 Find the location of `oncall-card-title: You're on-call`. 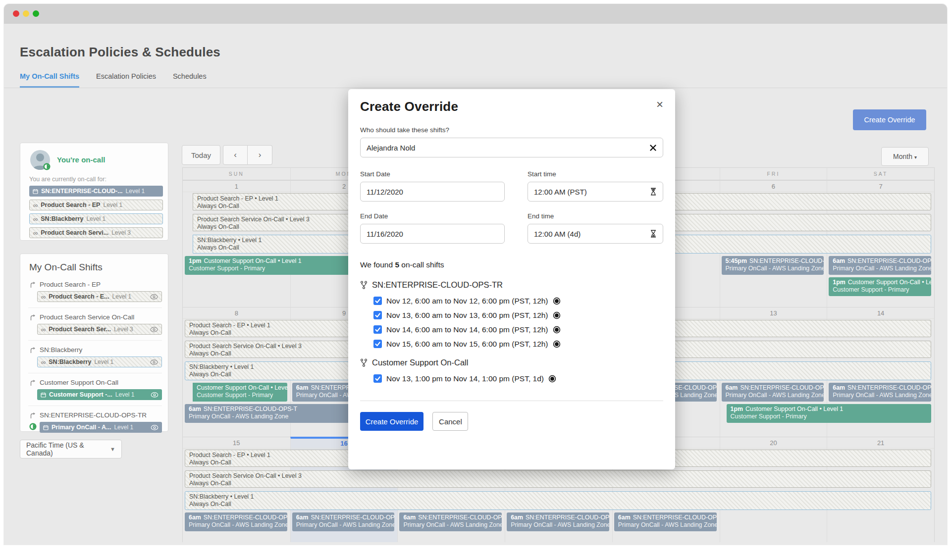

oncall-card-title: You're on-call is located at coordinates (81, 159).